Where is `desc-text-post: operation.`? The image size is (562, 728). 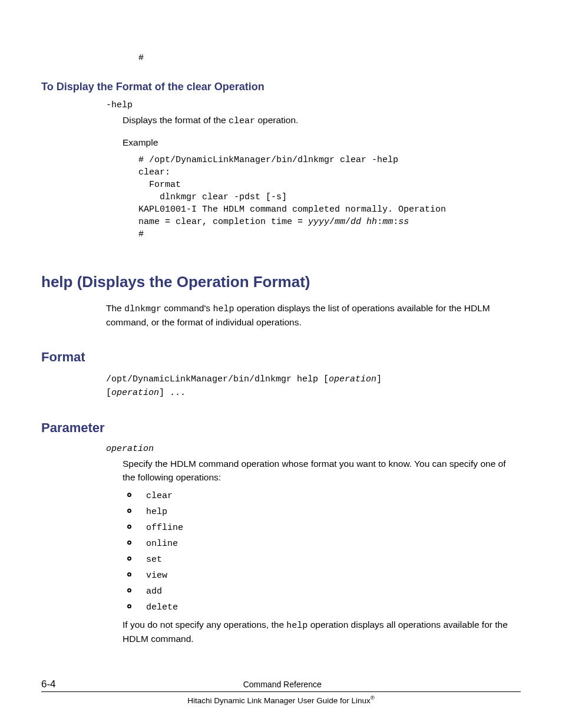 desc-text-post: operation. is located at coordinates (277, 120).